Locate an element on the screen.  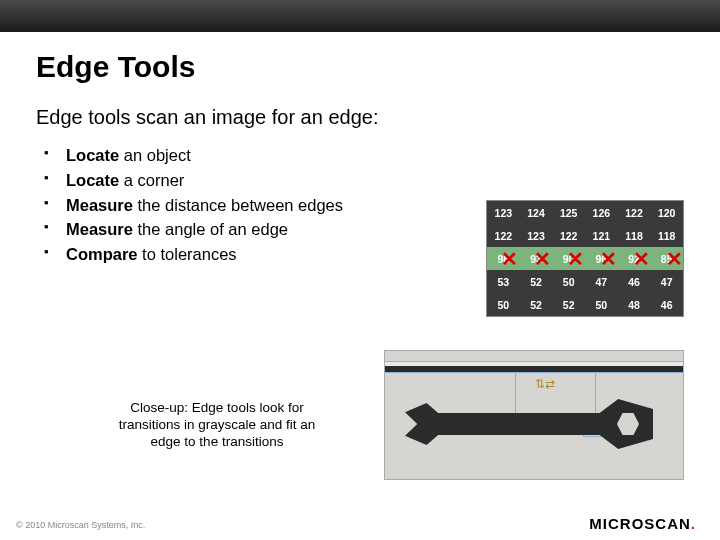
slide-title: Edge Tools is located at coordinates (360, 67).